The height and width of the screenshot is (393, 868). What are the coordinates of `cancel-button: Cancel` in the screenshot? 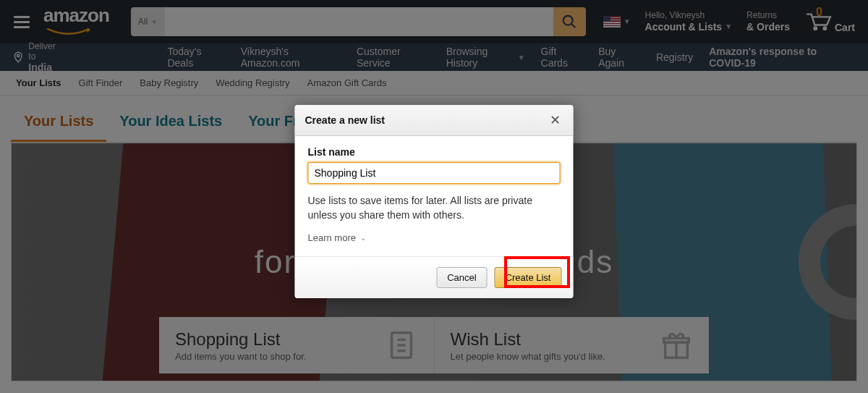 It's located at (461, 278).